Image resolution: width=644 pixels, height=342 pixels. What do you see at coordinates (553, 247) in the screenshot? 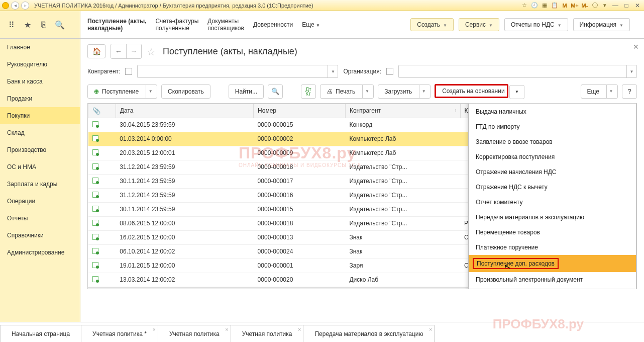
I see `menu-item: Платежное поручение` at bounding box center [553, 247].